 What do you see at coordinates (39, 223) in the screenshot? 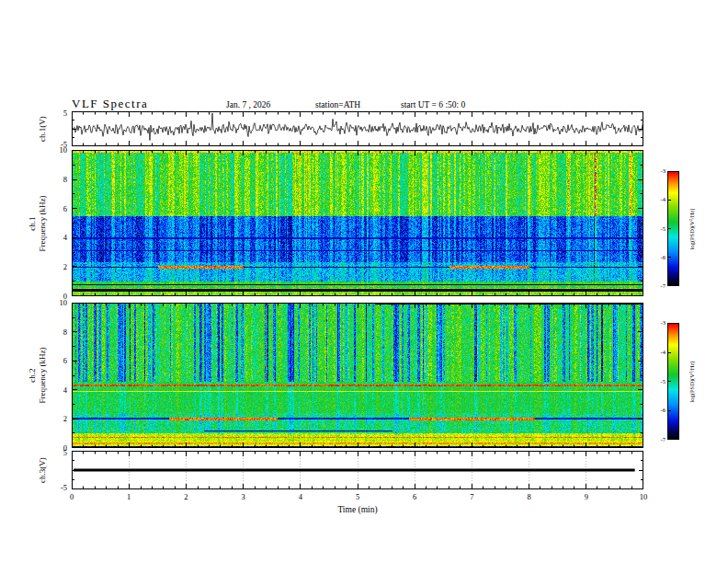
I see `ch1-frequency-axis-label: ch.1 Frequency (kHz)` at bounding box center [39, 223].